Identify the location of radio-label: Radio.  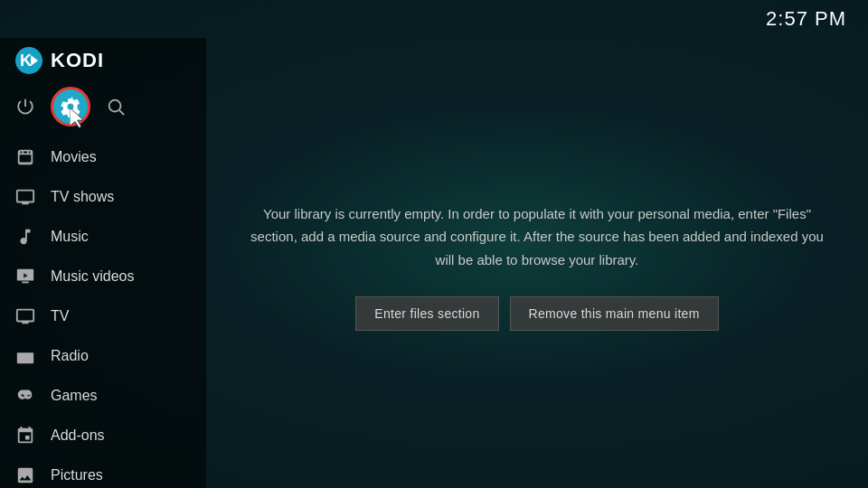
(70, 356).